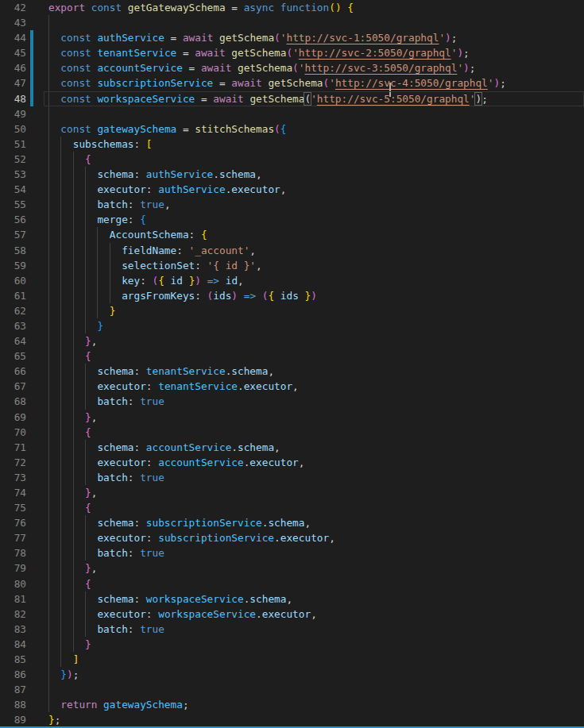 The height and width of the screenshot is (728, 584). I want to click on line-number: 47, so click(13, 83).